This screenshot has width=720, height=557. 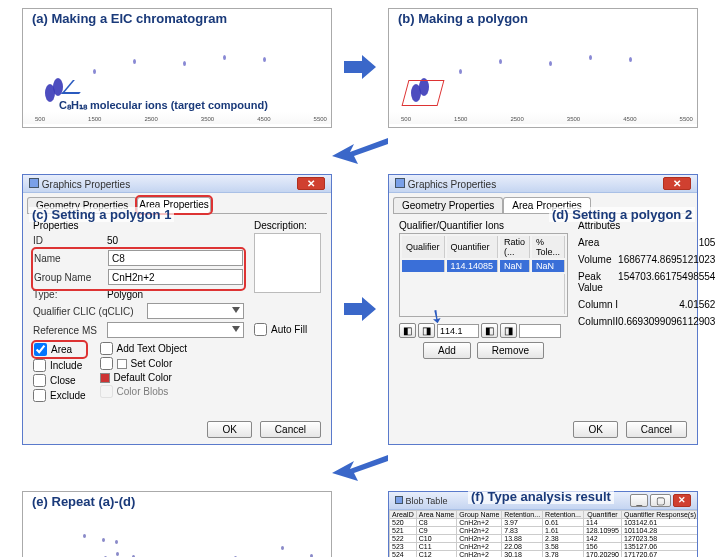 What do you see at coordinates (544, 554) in the screenshot?
I see `table-row: 524C12CnH2n+230.183.78170.20290171720.67` at bounding box center [544, 554].